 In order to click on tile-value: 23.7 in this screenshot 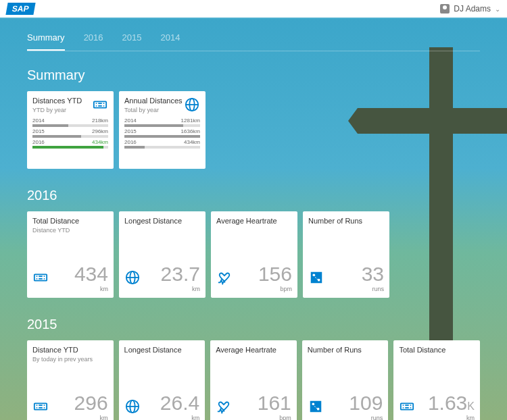, I will do `click(170, 274)`.